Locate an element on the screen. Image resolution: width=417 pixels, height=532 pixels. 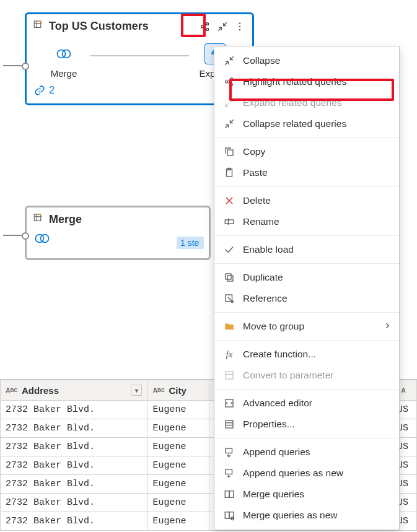
menu-label: Properties... is located at coordinates (269, 424).